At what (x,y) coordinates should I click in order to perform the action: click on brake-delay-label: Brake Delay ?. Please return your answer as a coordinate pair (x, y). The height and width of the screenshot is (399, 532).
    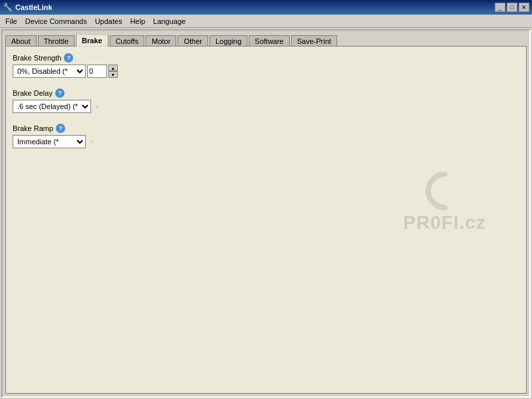
    Looking at the image, I should click on (266, 93).